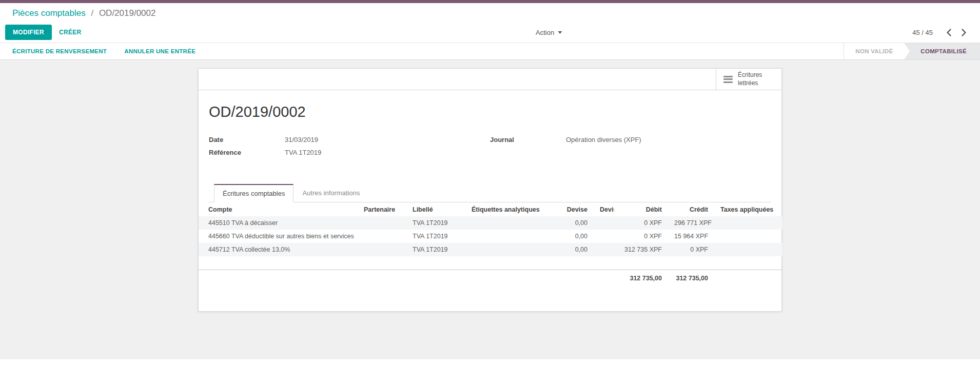  Describe the element at coordinates (572, 209) in the screenshot. I see `column-header-devise-1: Devise` at that location.